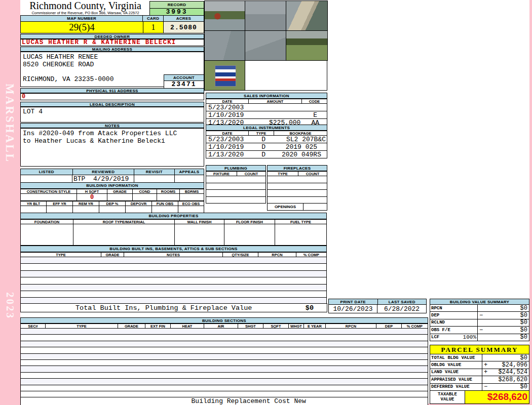 This screenshot has width=532, height=405. I want to click on physical-address-value: 0, so click(112, 97).